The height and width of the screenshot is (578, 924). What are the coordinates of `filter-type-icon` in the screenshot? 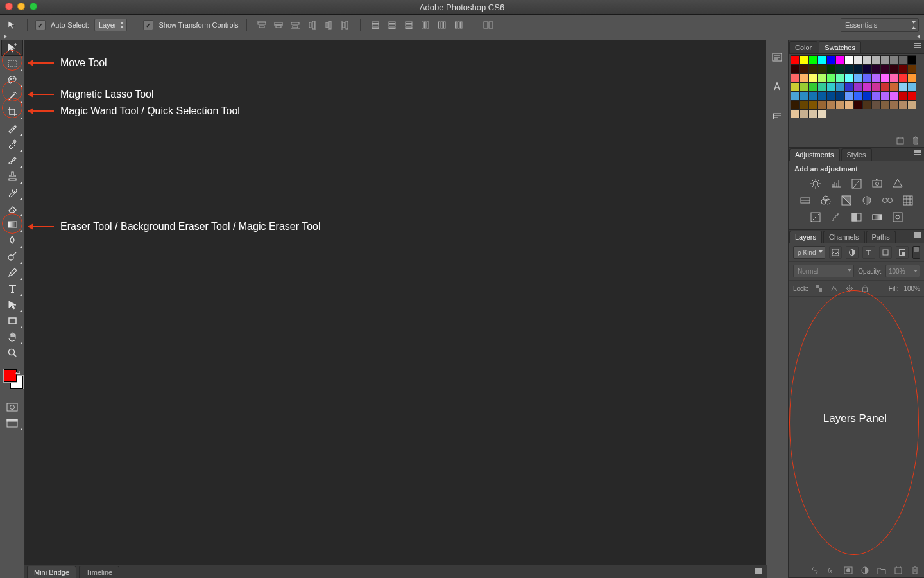 It's located at (869, 252).